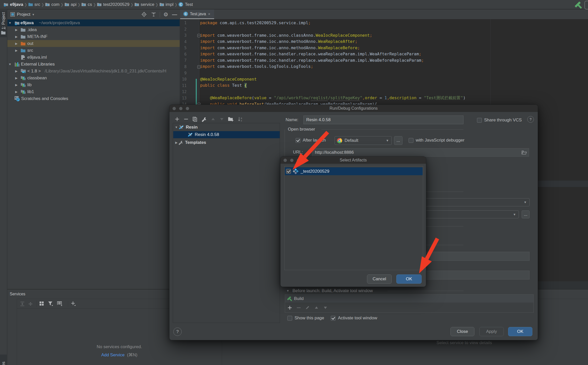 The width and height of the screenshot is (588, 365). Describe the element at coordinates (4, 24) in the screenshot. I see `toolwindow-button-project: 1: Project` at that location.